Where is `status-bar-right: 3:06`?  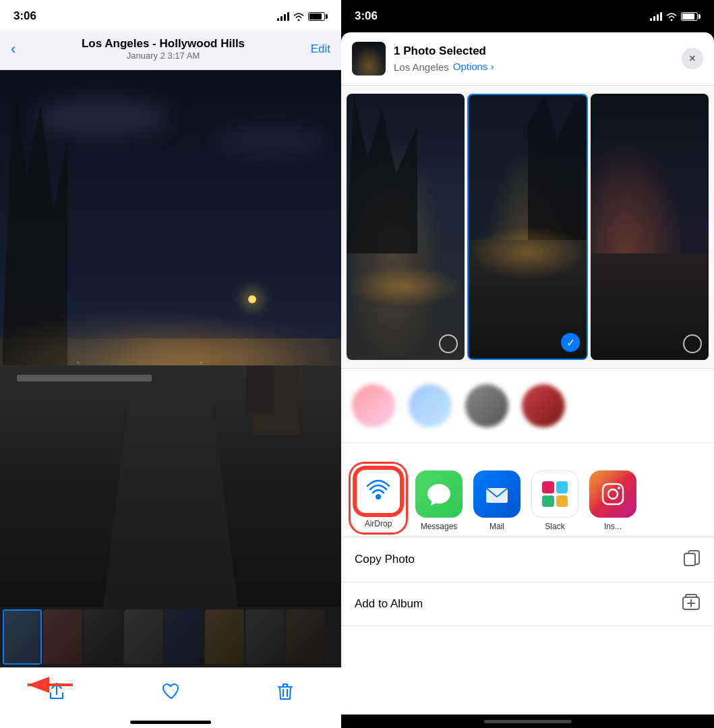 status-bar-right: 3:06 is located at coordinates (527, 15).